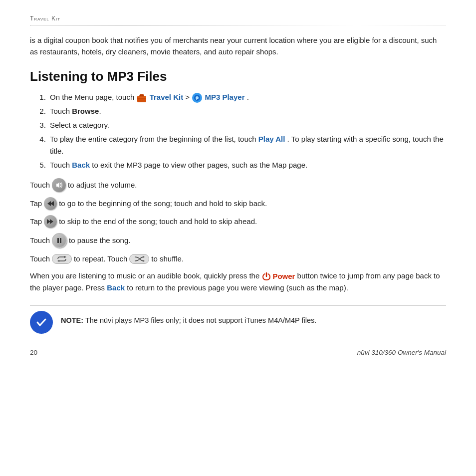 This screenshot has width=476, height=476. I want to click on power-para: When you are listening to music or an au…, so click(238, 282).